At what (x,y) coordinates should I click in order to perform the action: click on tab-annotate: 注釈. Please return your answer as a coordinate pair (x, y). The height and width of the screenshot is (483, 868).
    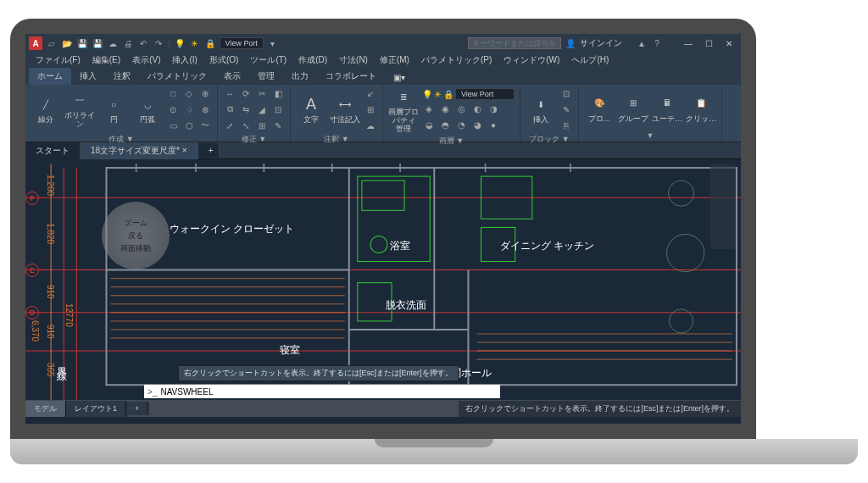
    Looking at the image, I should click on (122, 76).